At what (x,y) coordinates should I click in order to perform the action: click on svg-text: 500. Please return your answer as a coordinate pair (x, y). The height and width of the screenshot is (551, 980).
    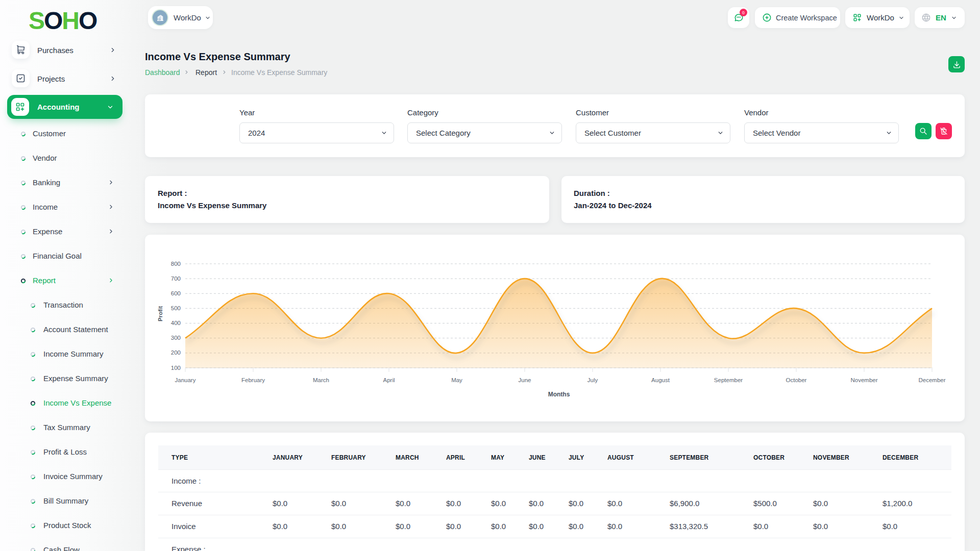
    Looking at the image, I should click on (176, 308).